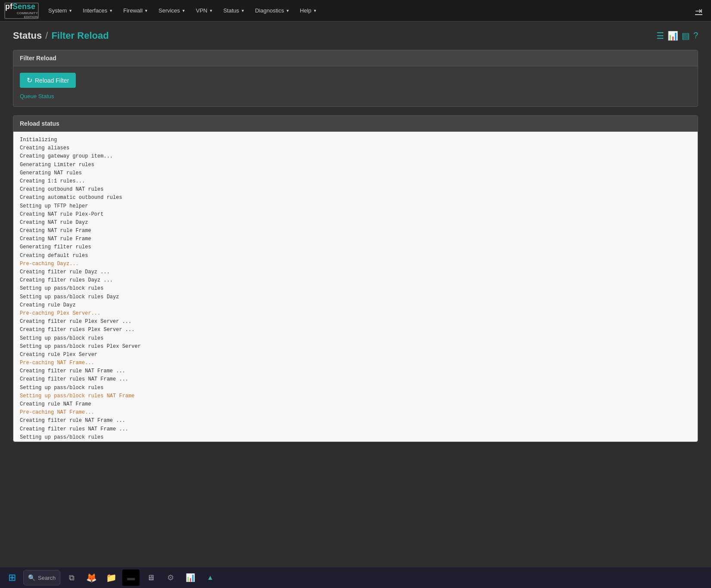 The image size is (711, 588). Describe the element at coordinates (356, 396) in the screenshot. I see `log-line: Setting up pass/block rules NAT Frame` at that location.